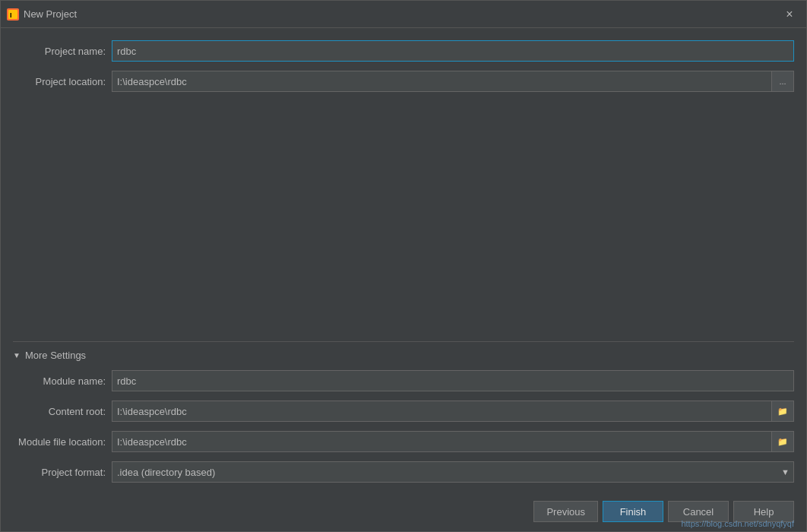 This screenshot has width=807, height=532. Describe the element at coordinates (633, 511) in the screenshot. I see `finish-button: Finish` at that location.